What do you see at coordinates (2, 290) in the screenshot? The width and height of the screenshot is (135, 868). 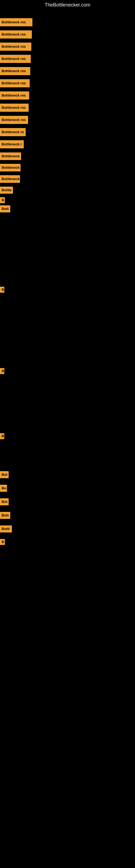 I see `bottleneck-item-18: B` at bounding box center [2, 290].